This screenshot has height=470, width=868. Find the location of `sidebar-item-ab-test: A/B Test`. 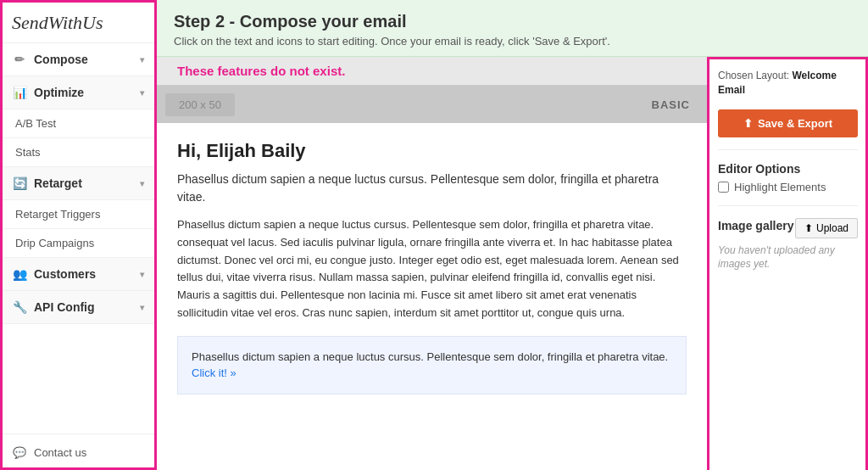

sidebar-item-ab-test: A/B Test is located at coordinates (78, 124).